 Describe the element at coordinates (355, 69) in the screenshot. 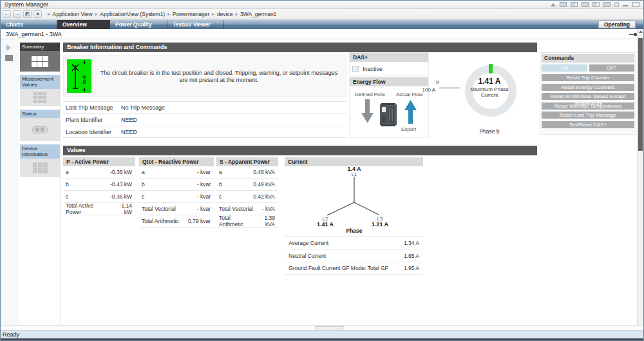

I see `das-inactive-checkbox` at that location.